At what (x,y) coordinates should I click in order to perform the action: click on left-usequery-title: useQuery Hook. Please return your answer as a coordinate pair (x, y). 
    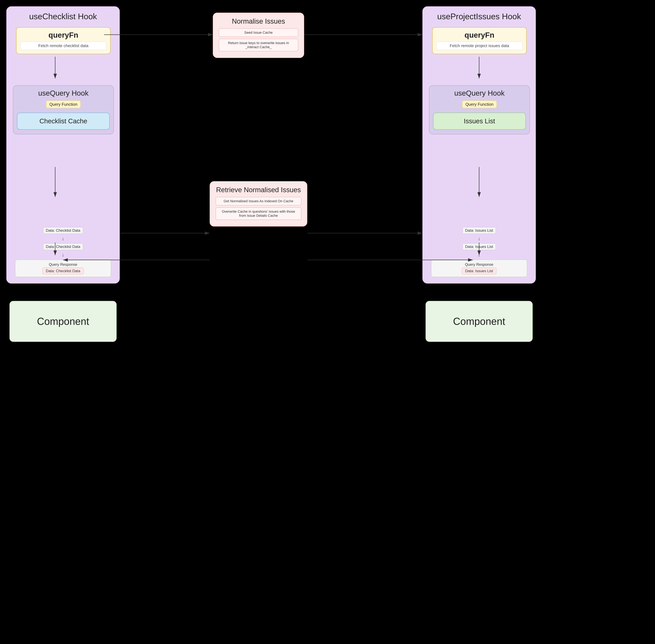
    Looking at the image, I should click on (63, 93).